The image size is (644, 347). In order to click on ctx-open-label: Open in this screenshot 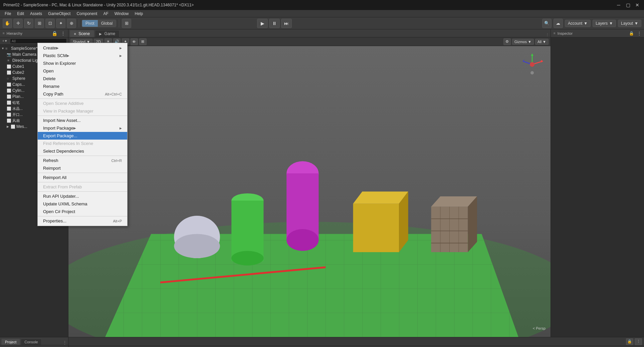, I will do `click(48, 71)`.